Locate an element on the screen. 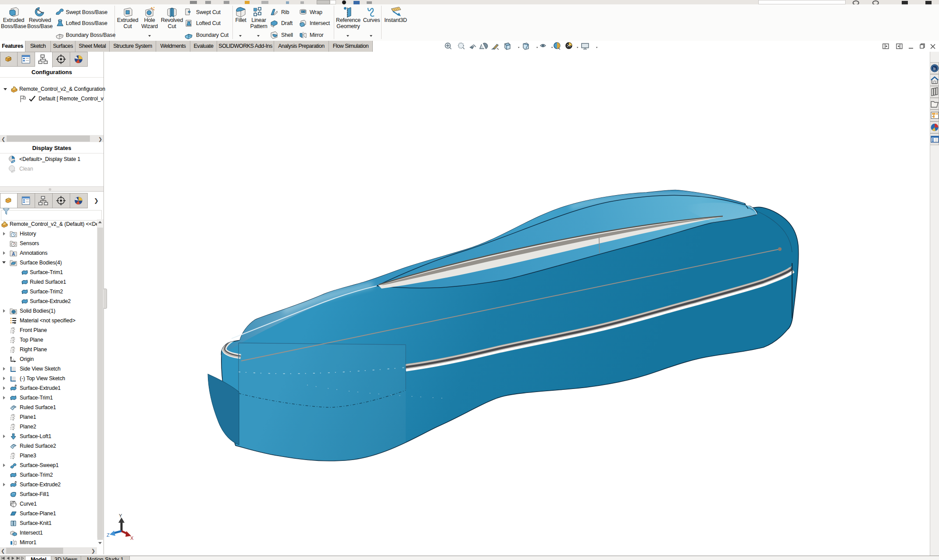  svg-text: Z is located at coordinates (108, 535).